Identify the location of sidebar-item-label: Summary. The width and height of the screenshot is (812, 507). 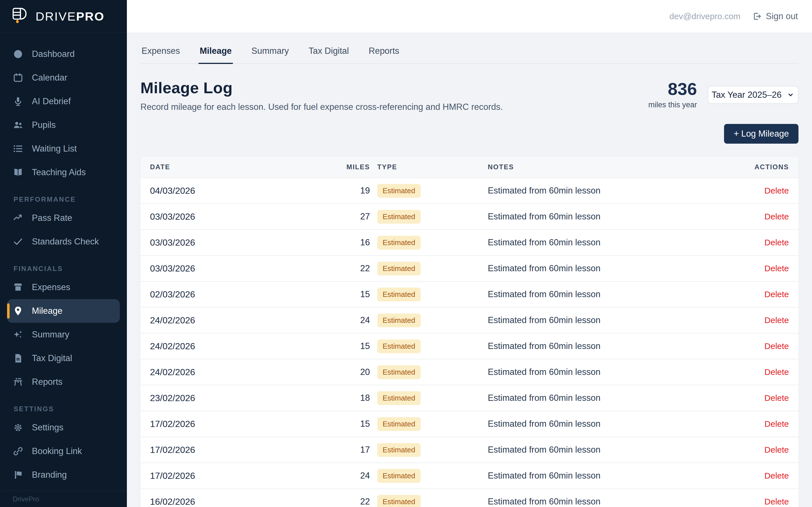
(51, 335).